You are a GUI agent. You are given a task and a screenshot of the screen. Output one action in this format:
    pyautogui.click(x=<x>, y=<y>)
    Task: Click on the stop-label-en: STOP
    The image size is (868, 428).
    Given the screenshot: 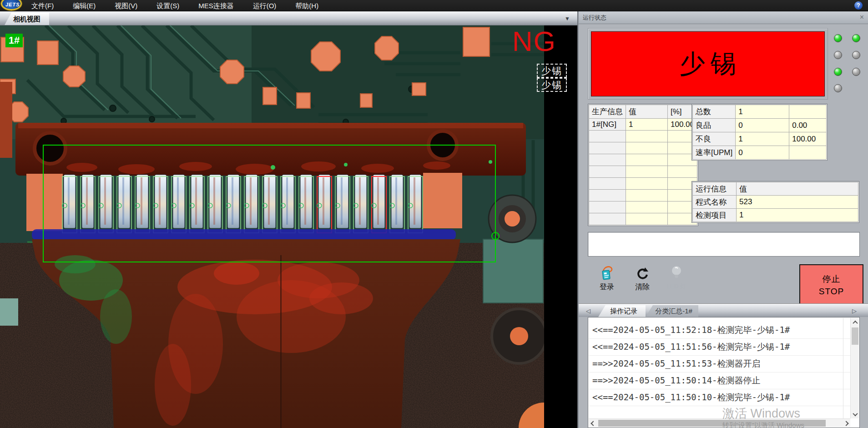 What is the action you would take?
    pyautogui.click(x=832, y=292)
    